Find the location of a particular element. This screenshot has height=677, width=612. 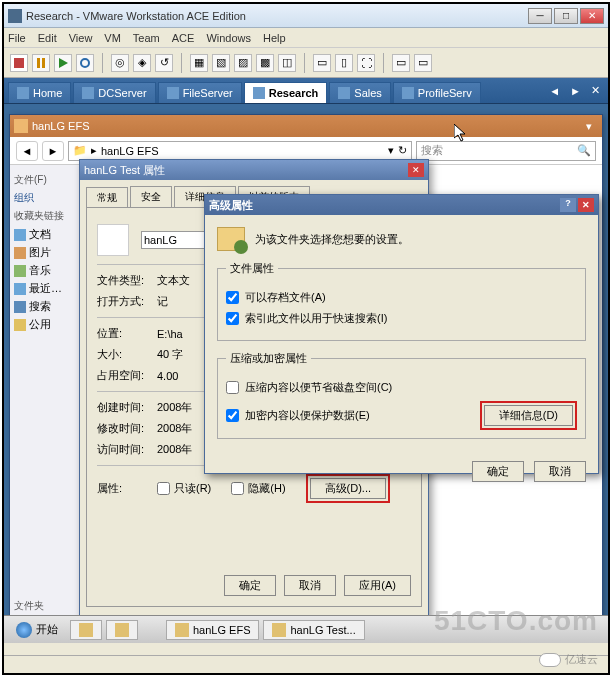

menu-help: Help is located at coordinates (274, 38).